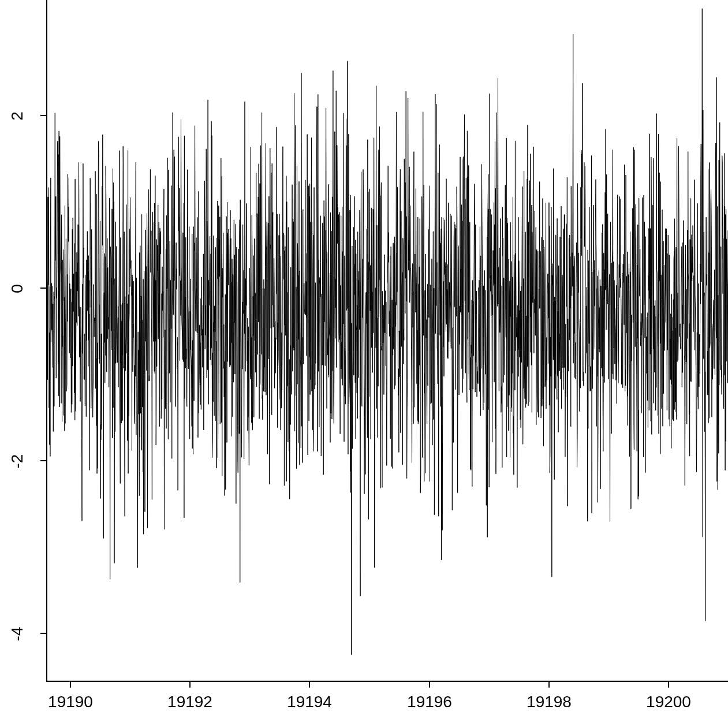 This screenshot has height=728, width=728. What do you see at coordinates (549, 702) in the screenshot?
I see `x-tick-label: 19198` at bounding box center [549, 702].